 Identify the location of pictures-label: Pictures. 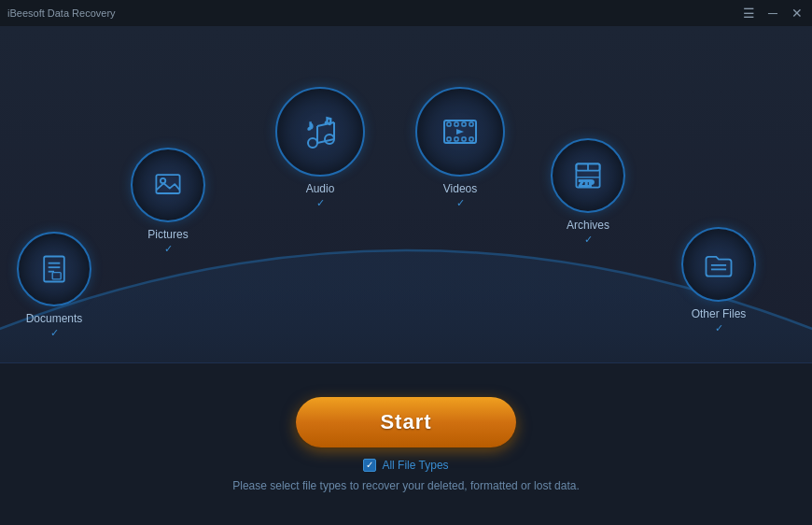
(168, 234).